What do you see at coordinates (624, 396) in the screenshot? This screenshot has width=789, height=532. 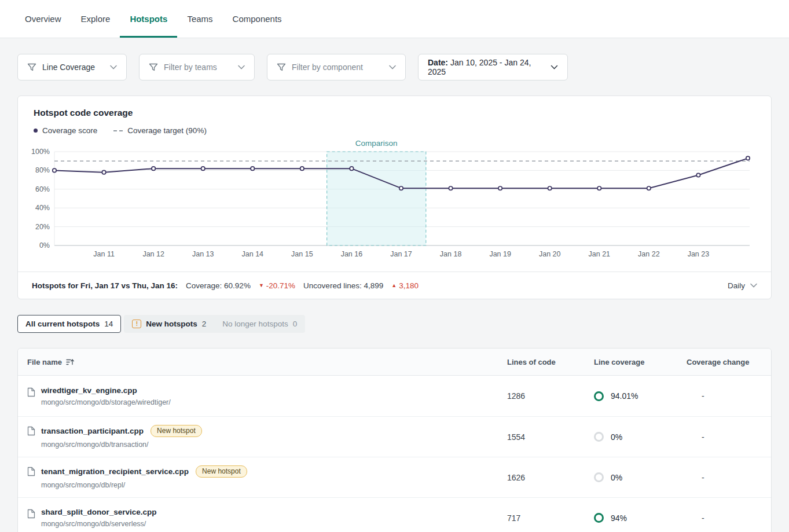 I see `coverage-value: 94.01%` at bounding box center [624, 396].